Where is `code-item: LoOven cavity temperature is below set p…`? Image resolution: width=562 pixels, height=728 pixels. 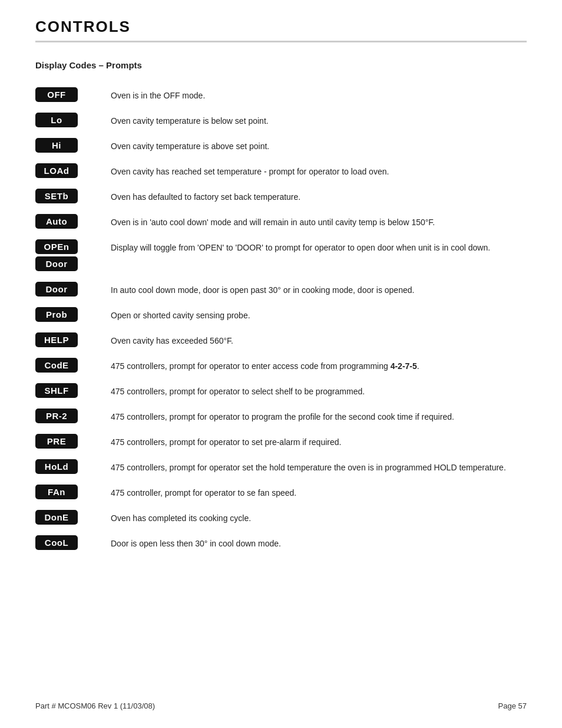 code-item: LoOven cavity temperature is below set p… is located at coordinates (281, 120).